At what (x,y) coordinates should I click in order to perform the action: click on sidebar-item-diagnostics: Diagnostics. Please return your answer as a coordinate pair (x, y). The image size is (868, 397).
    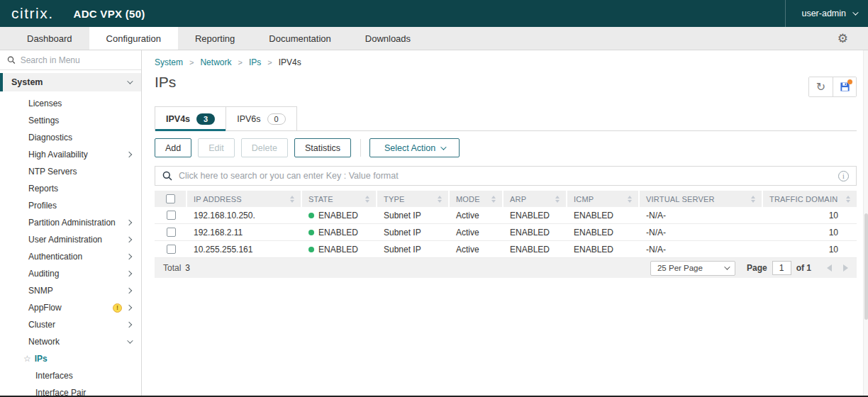
    Looking at the image, I should click on (71, 138).